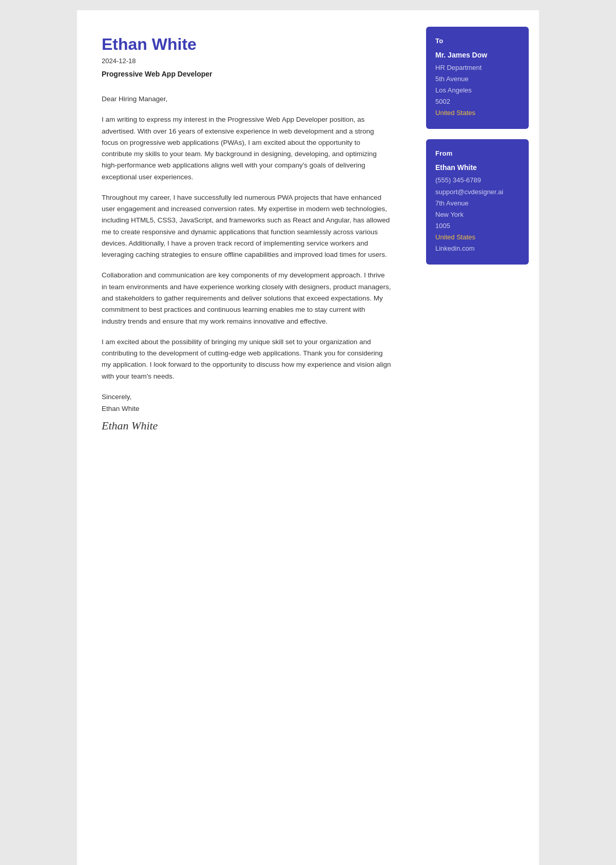  Describe the element at coordinates (477, 180) in the screenshot. I see `from-phone: (555) 345-6789` at that location.